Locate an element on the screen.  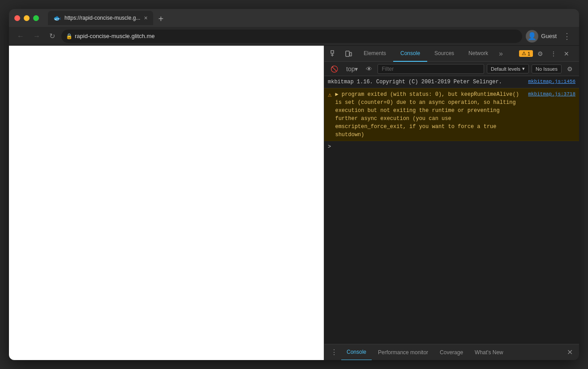
back-button: ← is located at coordinates (21, 36).